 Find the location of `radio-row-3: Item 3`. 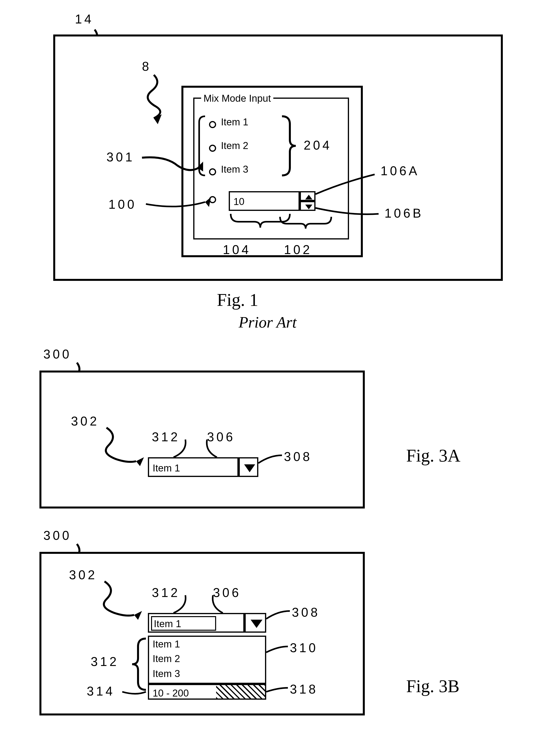

radio-row-3: Item 3 is located at coordinates (229, 169).